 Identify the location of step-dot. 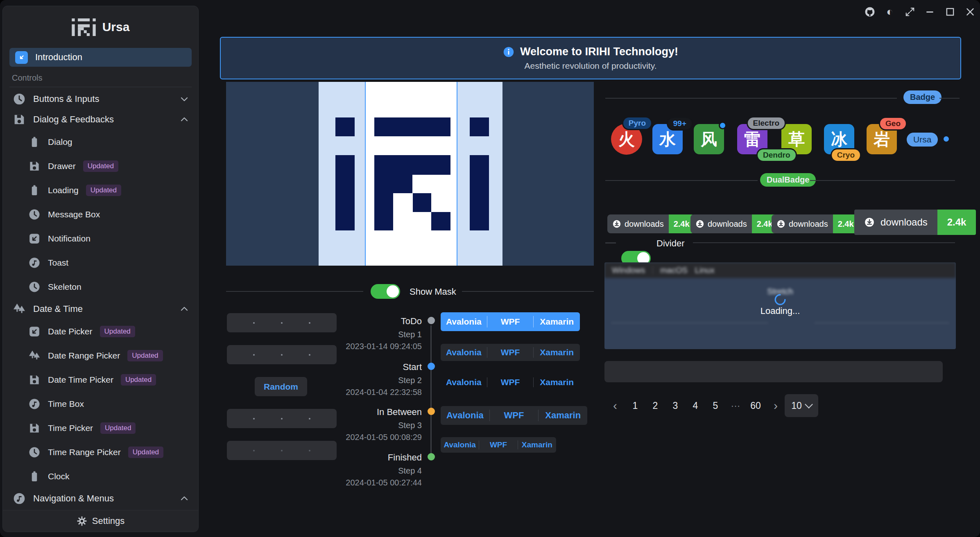
(431, 457).